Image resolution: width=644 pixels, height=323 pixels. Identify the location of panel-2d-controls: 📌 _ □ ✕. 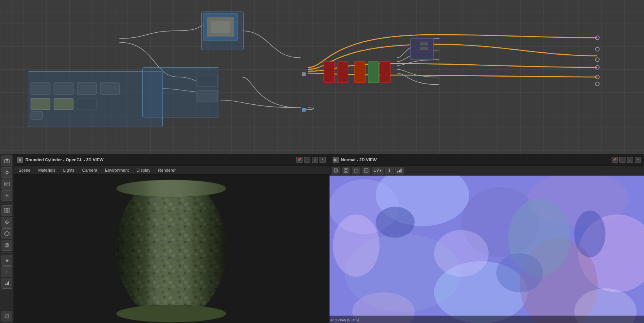
(626, 160).